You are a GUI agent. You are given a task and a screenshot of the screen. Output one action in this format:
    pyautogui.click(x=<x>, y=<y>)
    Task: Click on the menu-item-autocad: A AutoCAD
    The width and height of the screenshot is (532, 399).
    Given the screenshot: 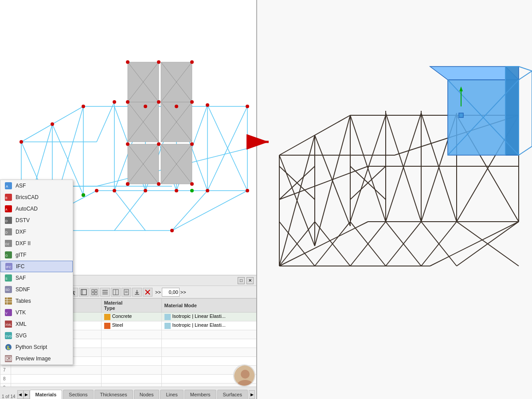 What is the action you would take?
    pyautogui.click(x=36, y=209)
    